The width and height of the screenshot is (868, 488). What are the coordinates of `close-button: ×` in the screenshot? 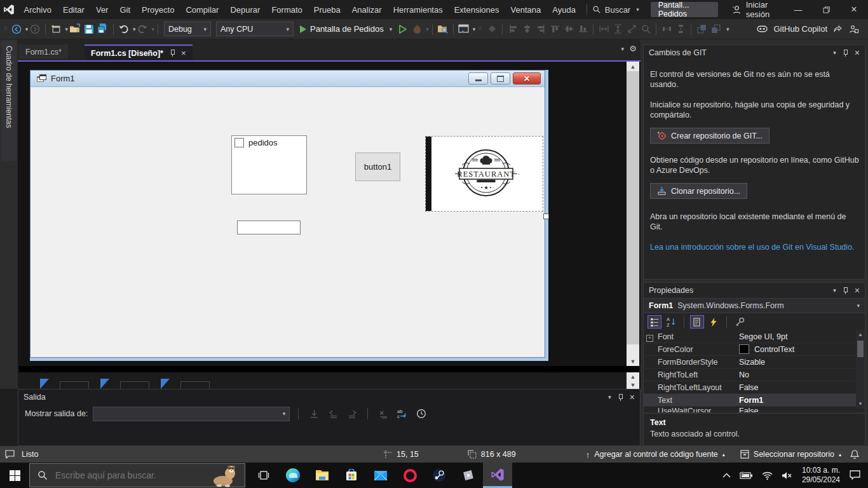 It's located at (854, 10).